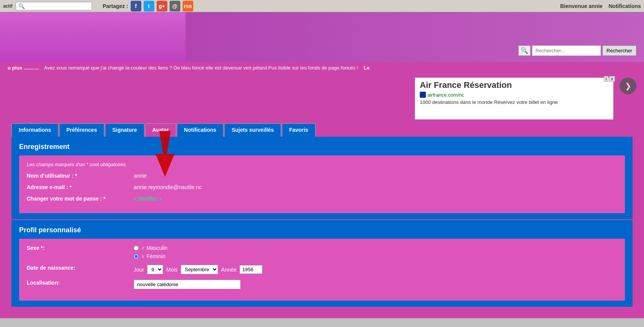 The width and height of the screenshot is (644, 327). What do you see at coordinates (600, 6) in the screenshot?
I see `bienvenue: Bienvenue annie Notifications` at bounding box center [600, 6].